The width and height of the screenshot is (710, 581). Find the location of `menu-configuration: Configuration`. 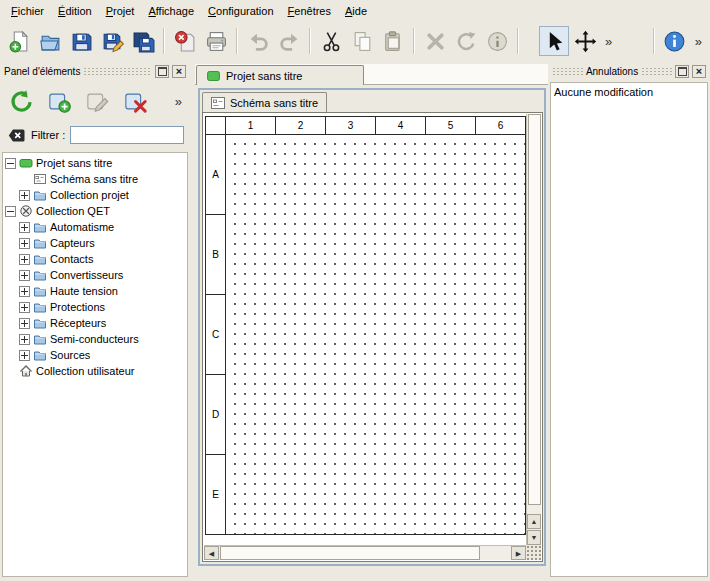

menu-configuration: Configuration is located at coordinates (240, 11).